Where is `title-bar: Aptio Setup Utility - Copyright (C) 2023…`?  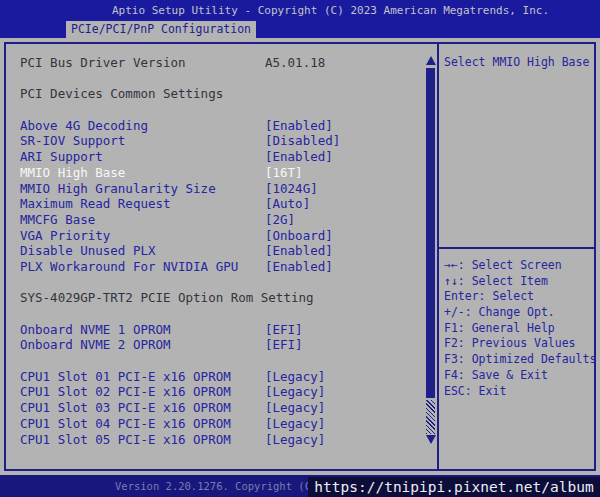 title-bar: Aptio Setup Utility - Copyright (C) 2023… is located at coordinates (300, 10).